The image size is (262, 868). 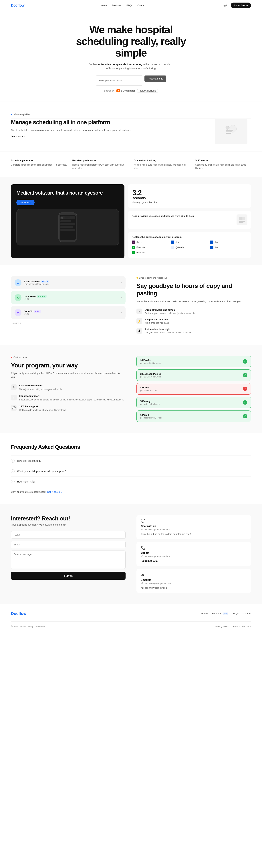 What do you see at coordinates (68, 545) in the screenshot?
I see `email-field` at bounding box center [68, 545].